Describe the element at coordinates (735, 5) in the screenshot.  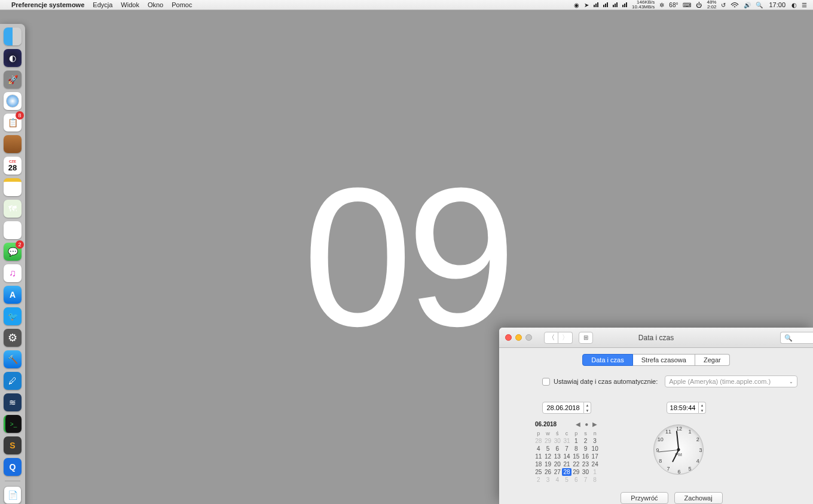
I see `menubar-wifi-icon` at that location.